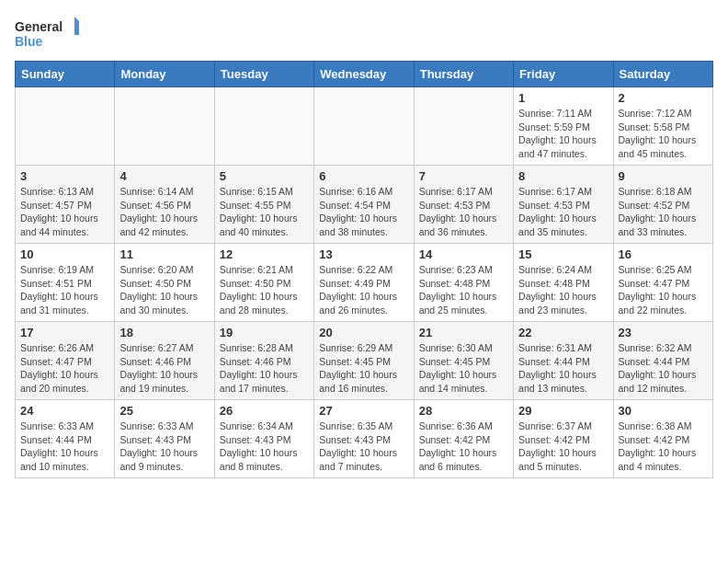 Image resolution: width=728 pixels, height=563 pixels. Describe the element at coordinates (51, 33) in the screenshot. I see `logo: GeneralBlue` at that location.